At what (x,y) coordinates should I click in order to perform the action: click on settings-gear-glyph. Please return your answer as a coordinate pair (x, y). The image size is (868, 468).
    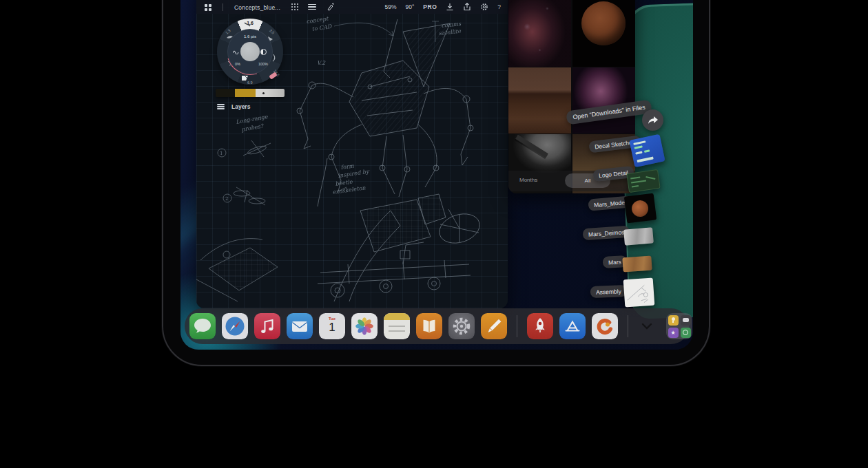
    Looking at the image, I should click on (462, 326).